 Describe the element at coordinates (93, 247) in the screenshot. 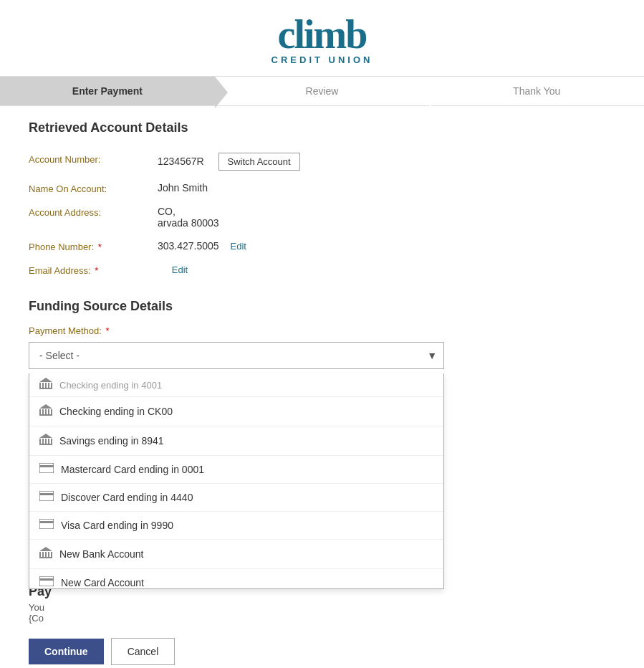

I see `phone-number-label: Phone Number: *` at that location.